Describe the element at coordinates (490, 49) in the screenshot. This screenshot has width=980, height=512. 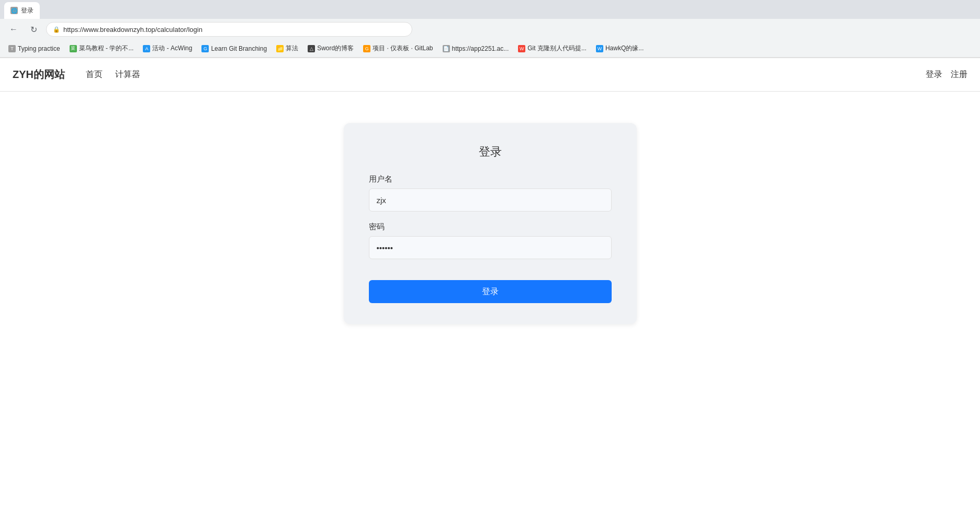
I see `bookmarks-bar: T Typing practice 菜 菜鸟教程 - 学的不... A 活动 -…` at that location.